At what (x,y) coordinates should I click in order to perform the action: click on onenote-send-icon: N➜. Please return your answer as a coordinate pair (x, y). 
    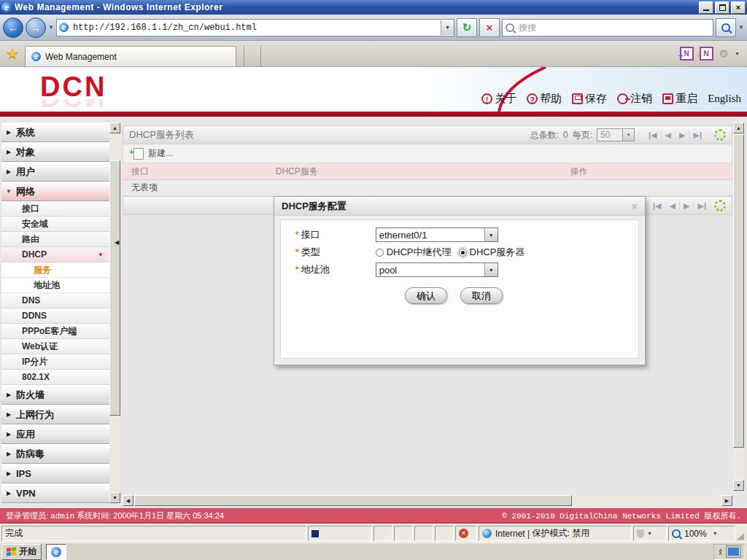
    Looking at the image, I should click on (687, 54).